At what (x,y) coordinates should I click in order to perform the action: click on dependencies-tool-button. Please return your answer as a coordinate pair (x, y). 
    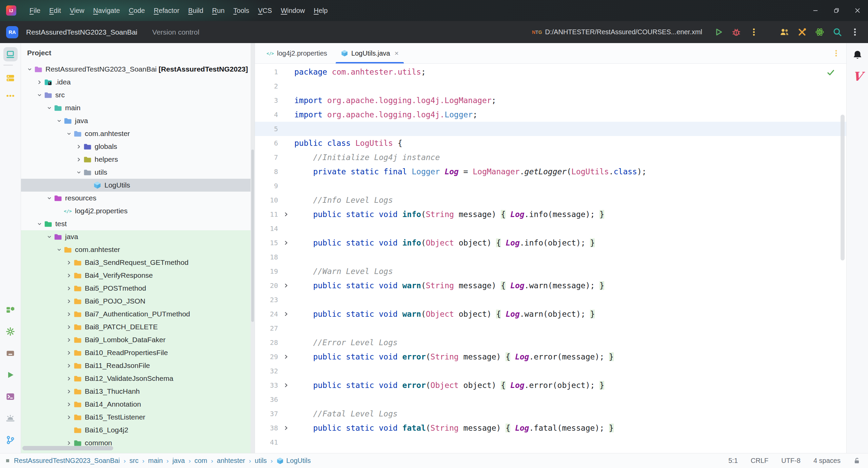
    Looking at the image, I should click on (11, 353).